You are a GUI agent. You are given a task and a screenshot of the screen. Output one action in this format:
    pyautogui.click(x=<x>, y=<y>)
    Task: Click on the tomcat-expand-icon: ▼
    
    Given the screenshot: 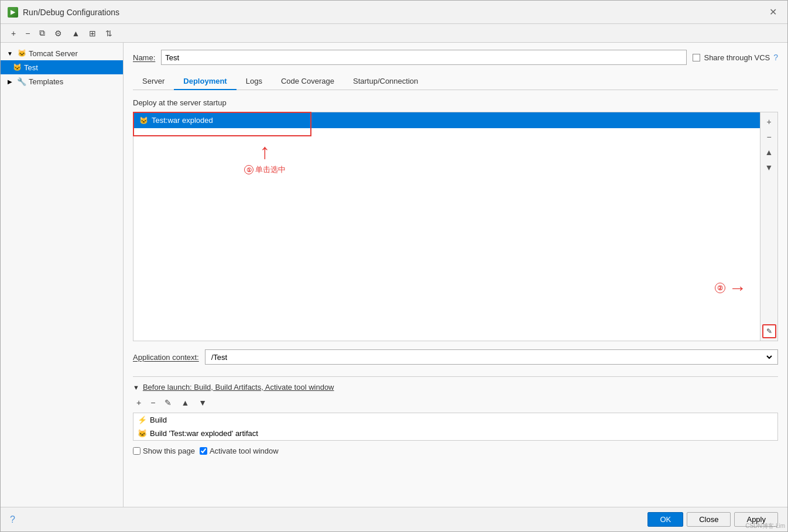 What is the action you would take?
    pyautogui.click(x=10, y=54)
    